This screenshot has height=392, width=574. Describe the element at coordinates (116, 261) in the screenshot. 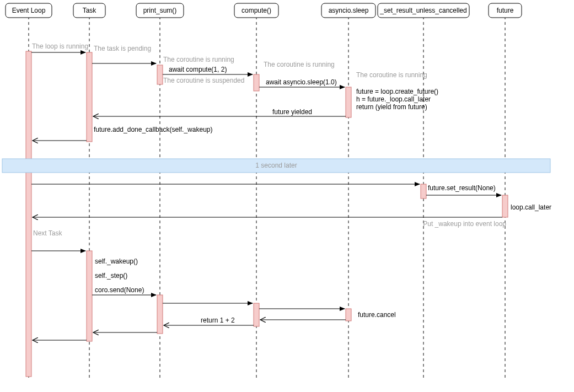

I see `msg-text-self-wakeup: self._wakeup()` at that location.